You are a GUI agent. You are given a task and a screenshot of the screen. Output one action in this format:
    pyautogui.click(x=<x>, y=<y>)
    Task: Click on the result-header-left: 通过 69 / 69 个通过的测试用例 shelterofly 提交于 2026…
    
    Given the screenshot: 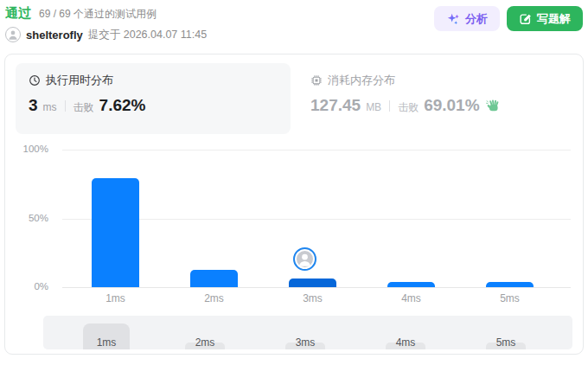 What is the action you would take?
    pyautogui.click(x=105, y=24)
    